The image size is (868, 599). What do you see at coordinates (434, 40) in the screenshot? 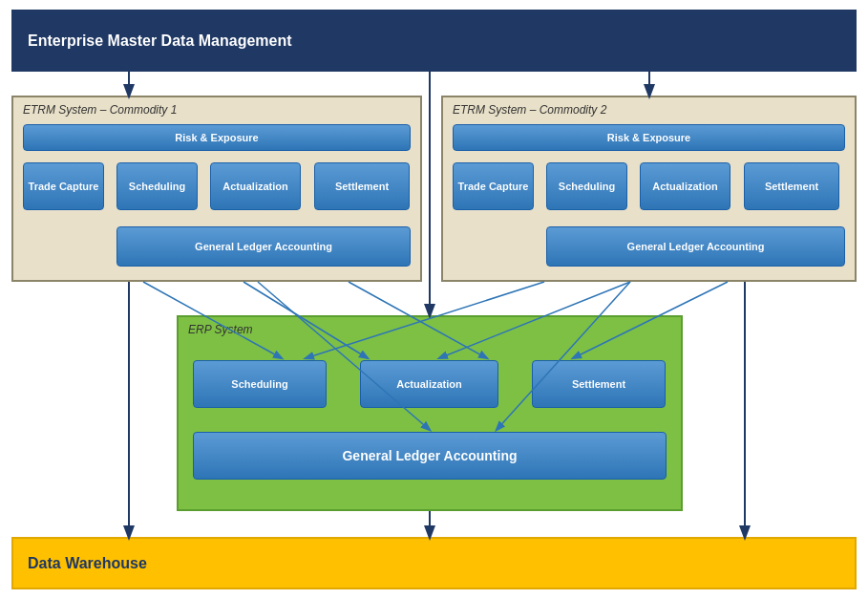
I see `enterprise-bar: Enterprise Master Data Management` at bounding box center [434, 40].